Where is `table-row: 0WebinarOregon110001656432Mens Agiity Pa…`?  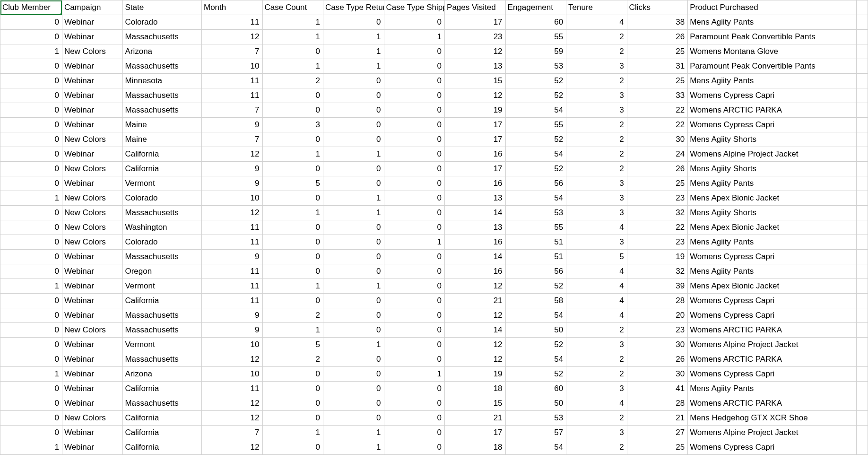
table-row: 0WebinarOregon110001656432Mens Agiity Pa… is located at coordinates (434, 271).